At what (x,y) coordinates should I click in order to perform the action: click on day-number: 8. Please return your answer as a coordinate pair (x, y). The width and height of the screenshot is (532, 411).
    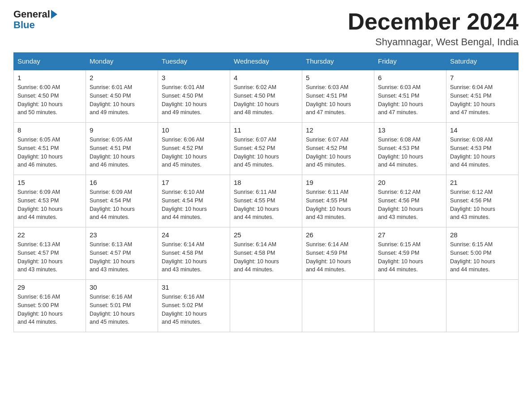
    Looking at the image, I should click on (50, 130).